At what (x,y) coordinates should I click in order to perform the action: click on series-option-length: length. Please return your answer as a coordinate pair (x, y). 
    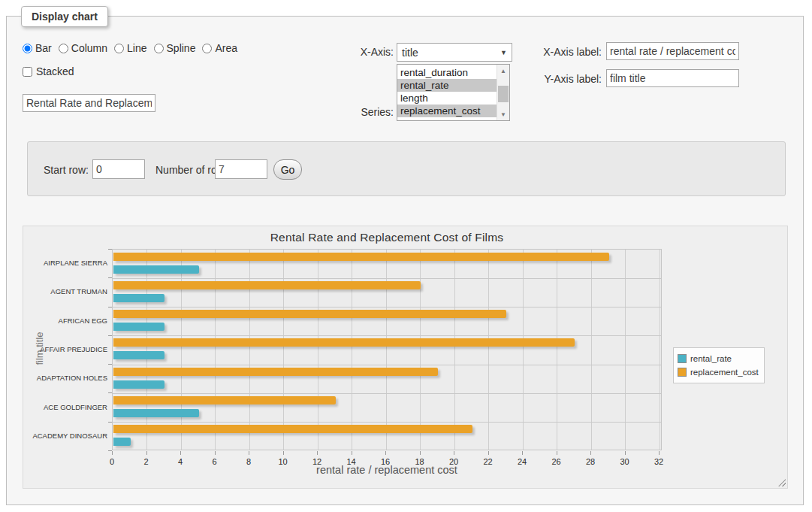
    Looking at the image, I should click on (447, 98).